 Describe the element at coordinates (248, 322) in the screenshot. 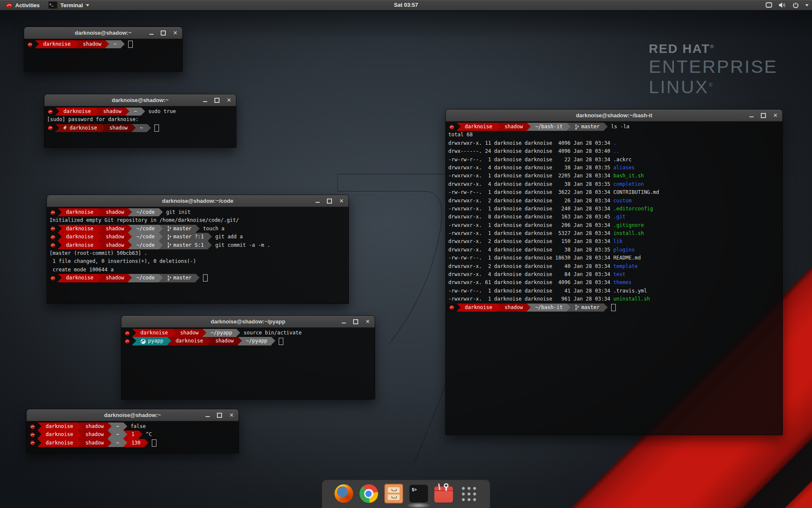

I see `window-titlebar: darknoise@shadow:~/pyapp✕` at that location.